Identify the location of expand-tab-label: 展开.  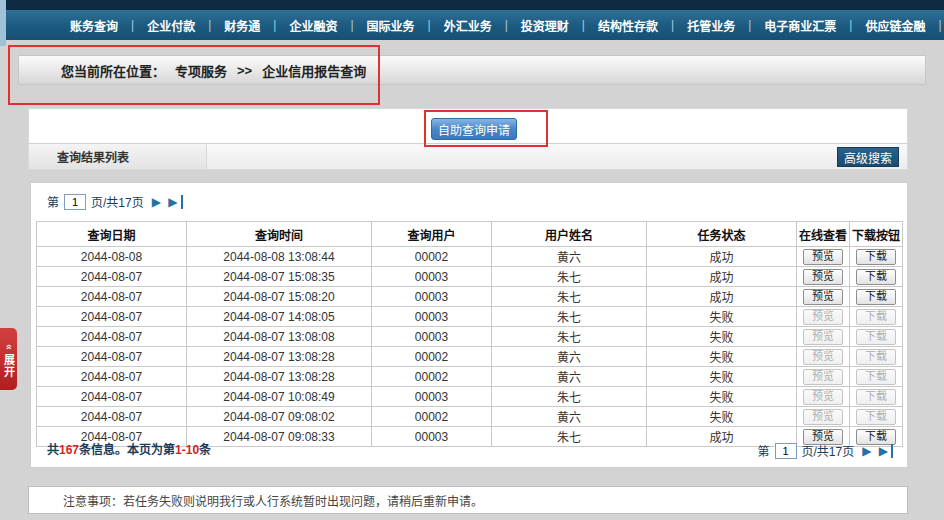
(9, 366).